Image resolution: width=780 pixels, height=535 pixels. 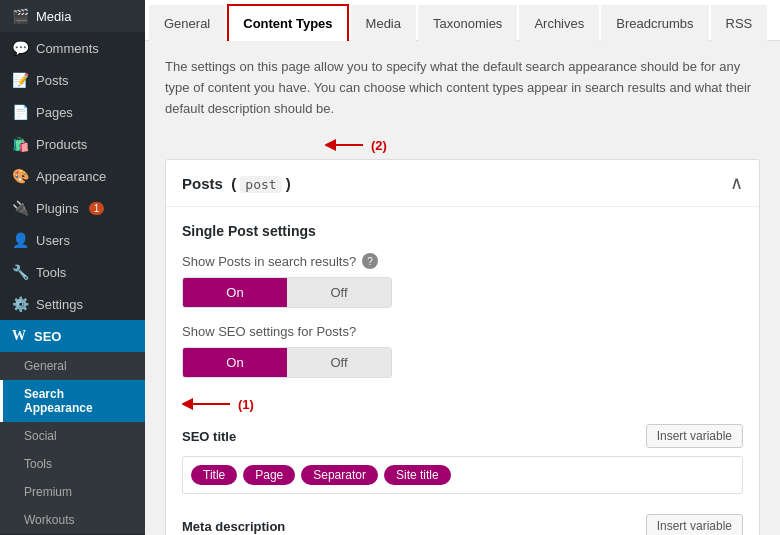 I want to click on insert-variable-seo-title-button: Insert variable, so click(x=694, y=436).